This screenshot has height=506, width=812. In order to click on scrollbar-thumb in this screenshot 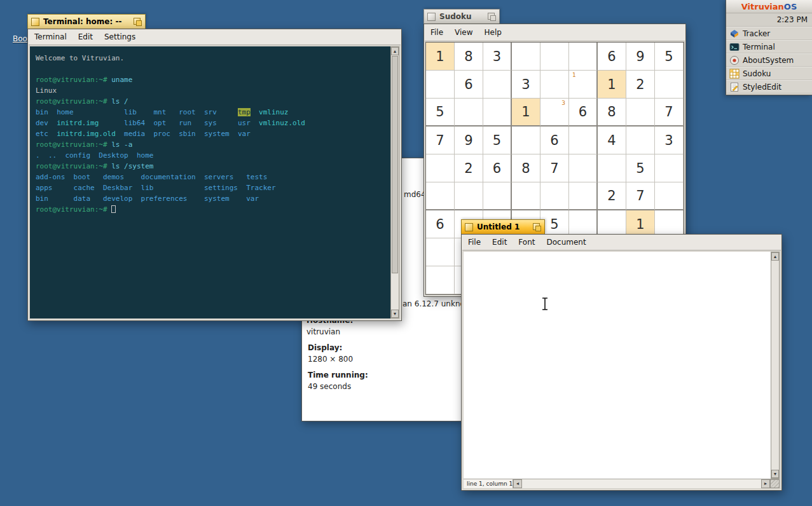, I will do `click(395, 165)`.